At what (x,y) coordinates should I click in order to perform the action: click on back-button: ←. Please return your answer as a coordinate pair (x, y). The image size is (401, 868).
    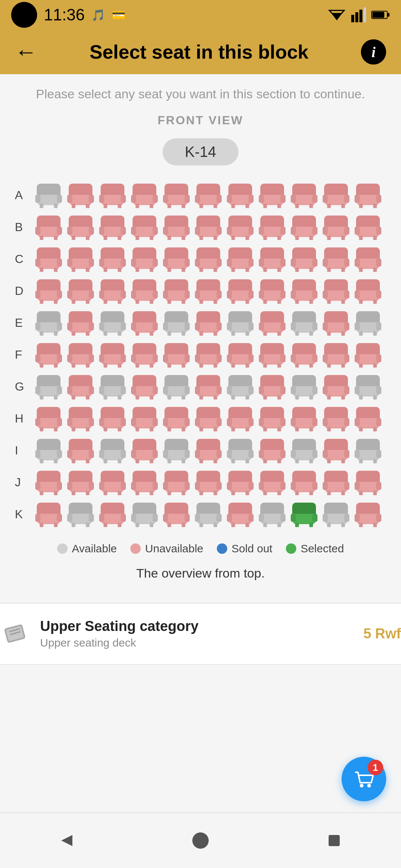
    Looking at the image, I should click on (26, 52).